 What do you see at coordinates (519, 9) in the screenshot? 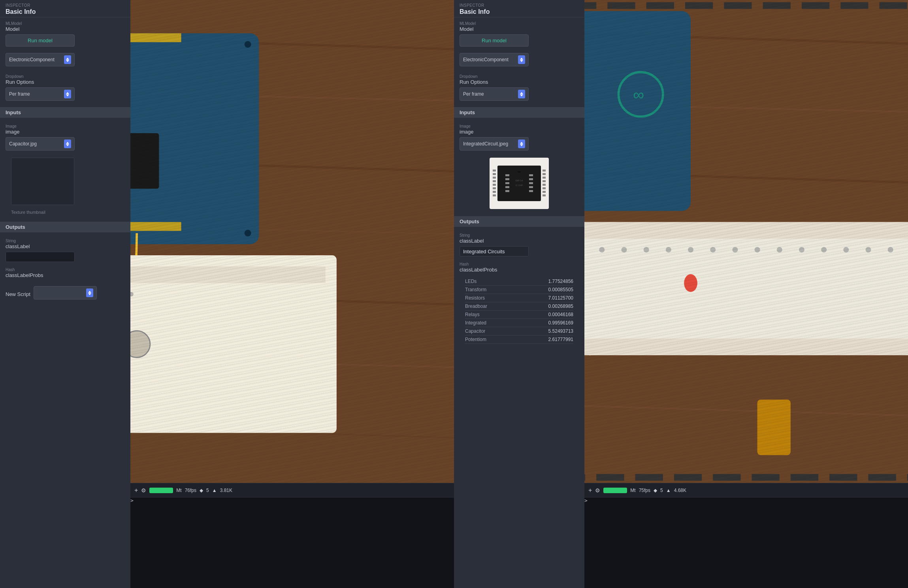
I see `right-panel-header: INSPECTOR Basic Info` at bounding box center [519, 9].